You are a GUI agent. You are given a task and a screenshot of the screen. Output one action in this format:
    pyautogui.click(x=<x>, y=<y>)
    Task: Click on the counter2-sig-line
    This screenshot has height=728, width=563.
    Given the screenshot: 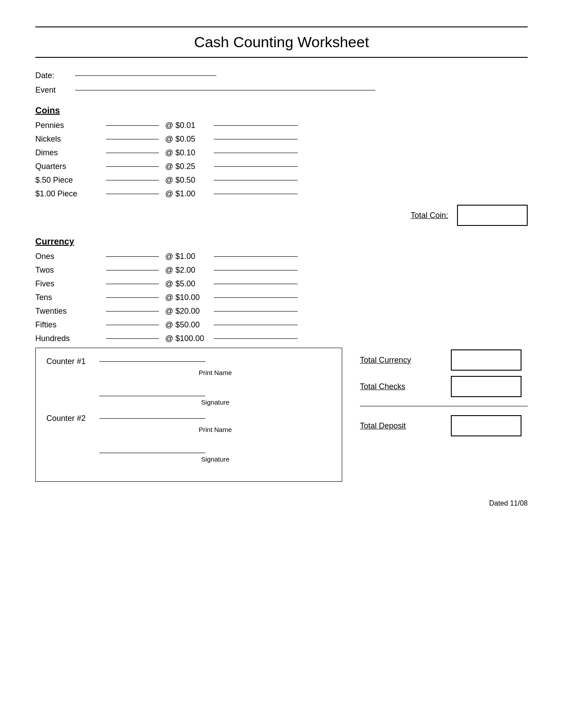 What is the action you would take?
    pyautogui.click(x=152, y=453)
    